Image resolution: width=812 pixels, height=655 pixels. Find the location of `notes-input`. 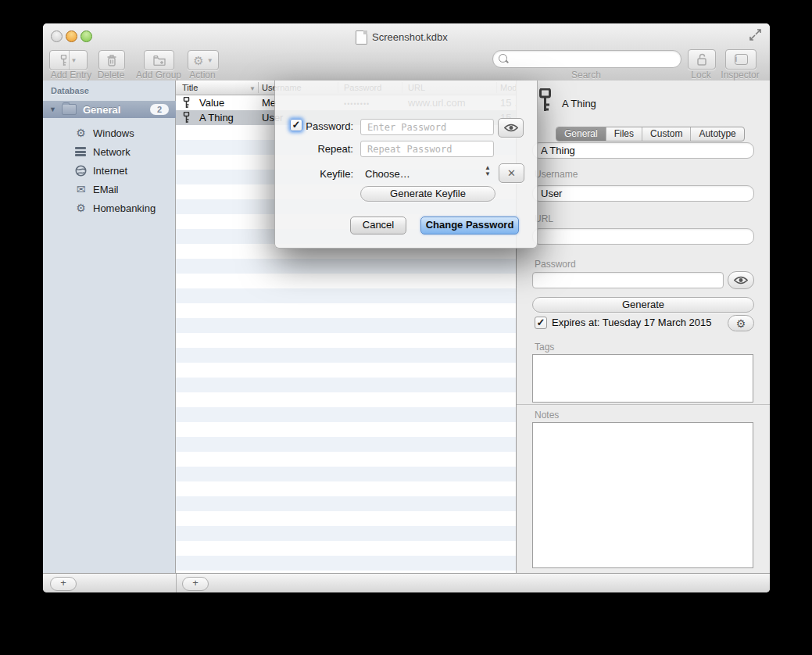

notes-input is located at coordinates (642, 496).